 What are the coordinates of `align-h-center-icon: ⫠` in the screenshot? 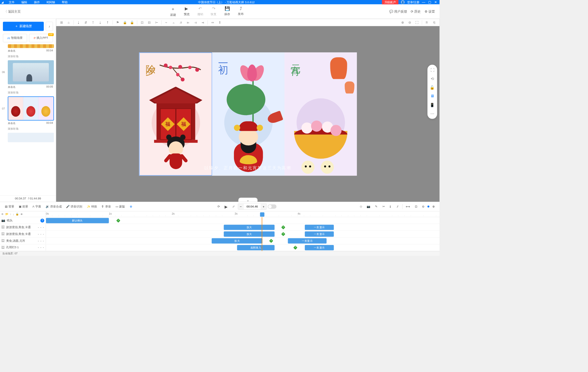 It's located at (173, 22).